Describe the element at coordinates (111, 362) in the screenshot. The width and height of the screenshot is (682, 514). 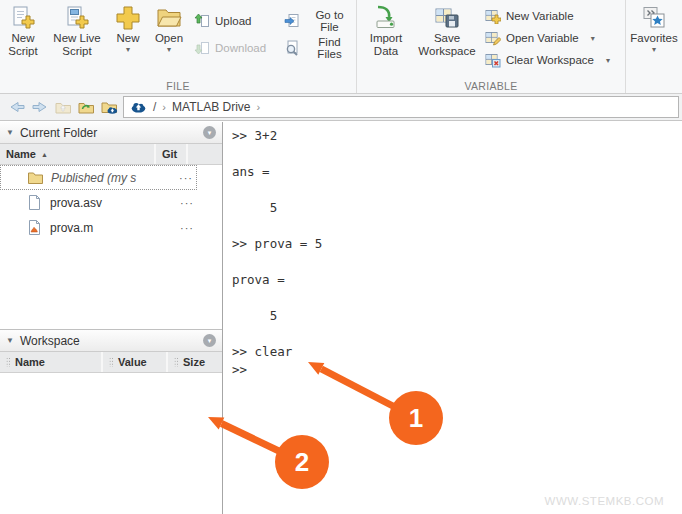
I see `workspace-column-headers: Name Value Size` at that location.